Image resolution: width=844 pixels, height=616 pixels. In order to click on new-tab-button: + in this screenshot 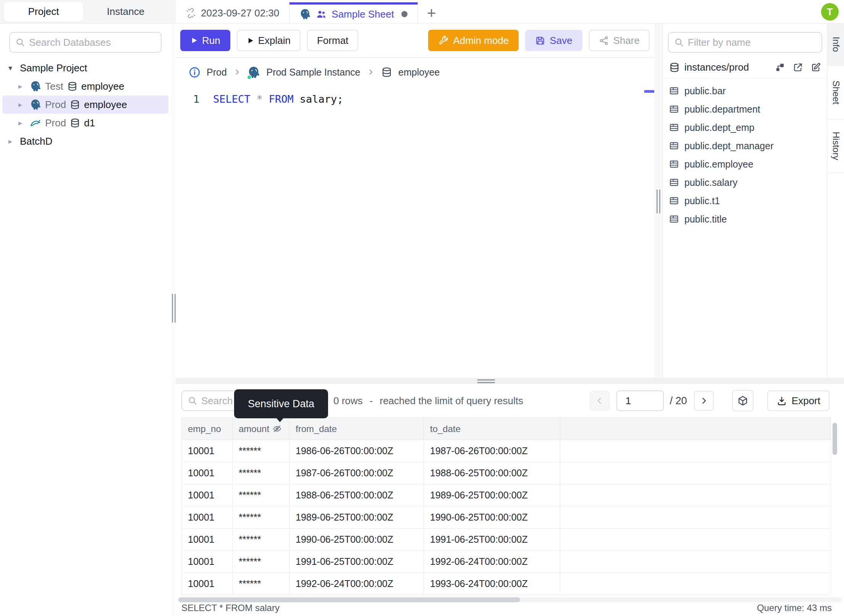, I will do `click(432, 13)`.